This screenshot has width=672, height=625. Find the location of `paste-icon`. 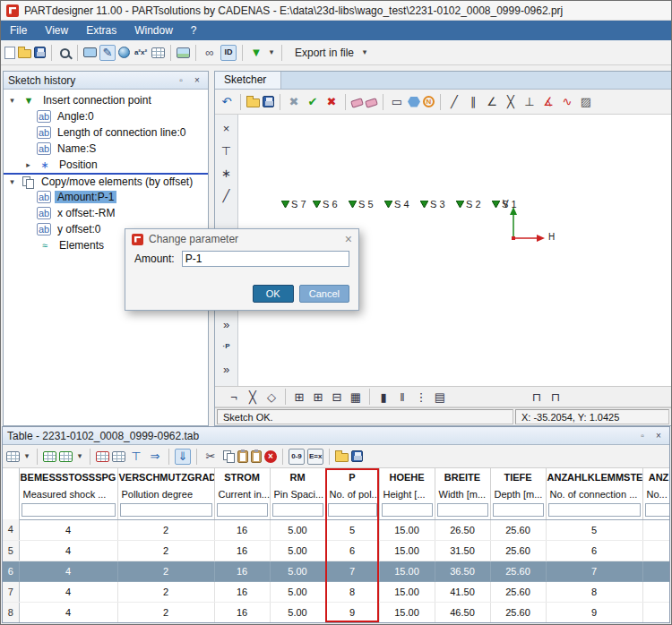

paste-icon is located at coordinates (243, 457).